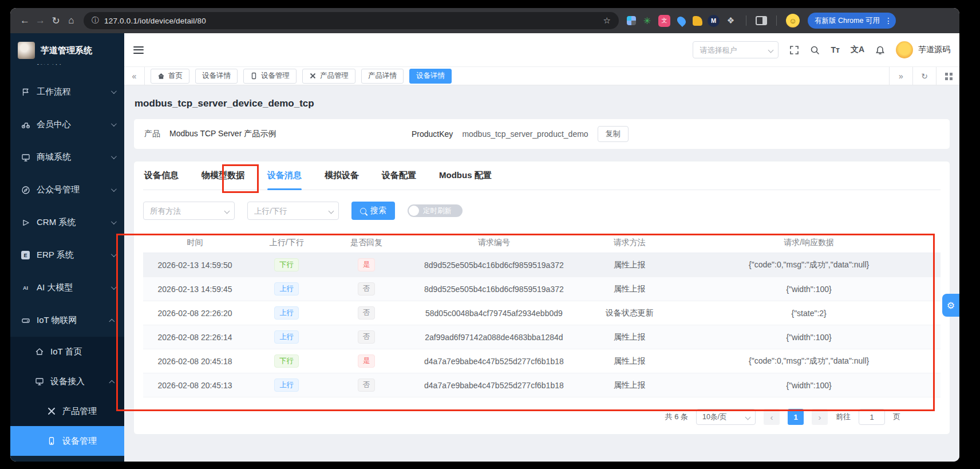  I want to click on reload-icon: ↻, so click(56, 21).